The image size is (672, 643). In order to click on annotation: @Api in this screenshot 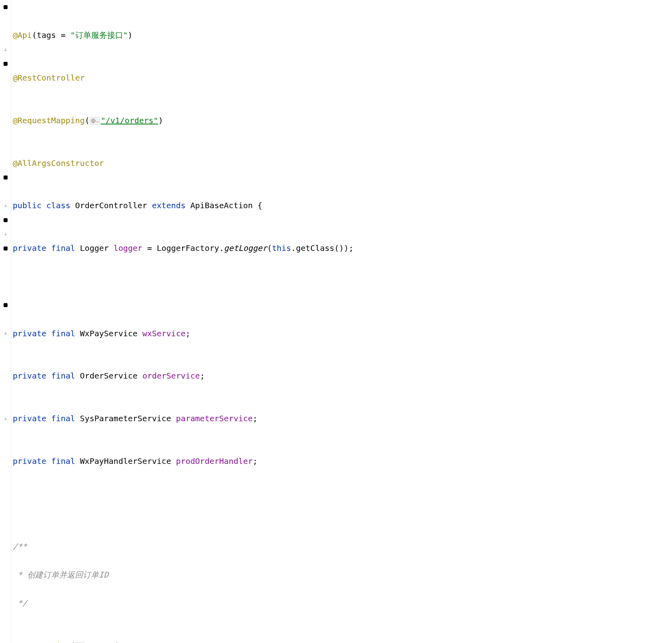, I will do `click(22, 36)`.